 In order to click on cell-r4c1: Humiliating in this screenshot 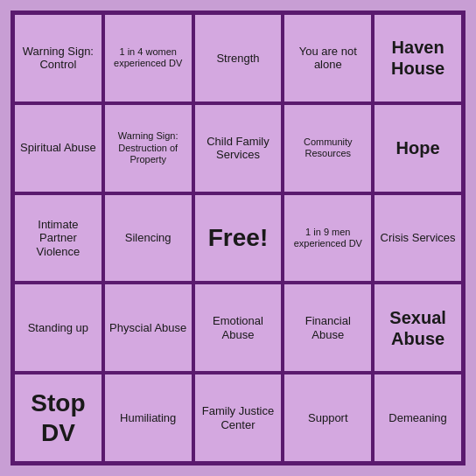, I will do `click(149, 418)`.